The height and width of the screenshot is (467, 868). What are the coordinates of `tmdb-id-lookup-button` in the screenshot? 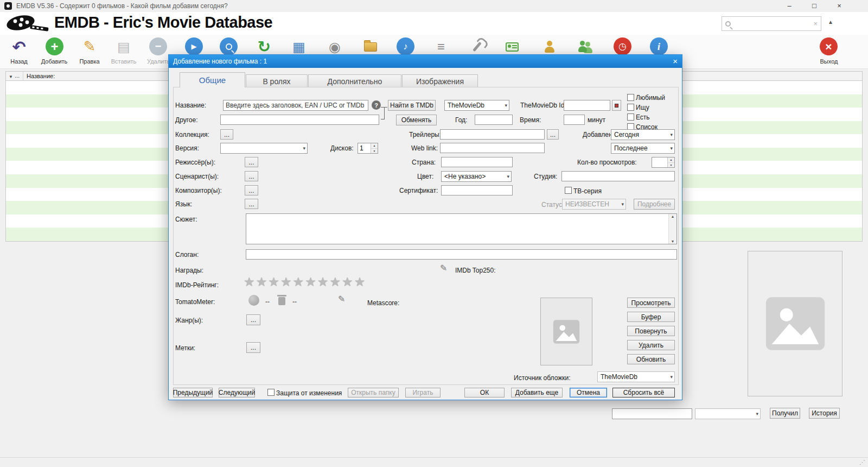 It's located at (616, 105).